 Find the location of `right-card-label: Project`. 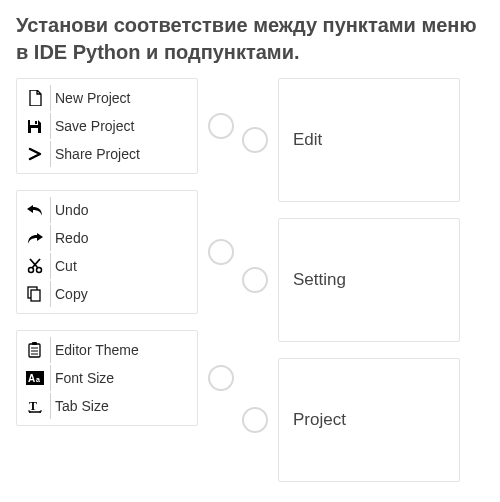

right-card-label: Project is located at coordinates (320, 420).